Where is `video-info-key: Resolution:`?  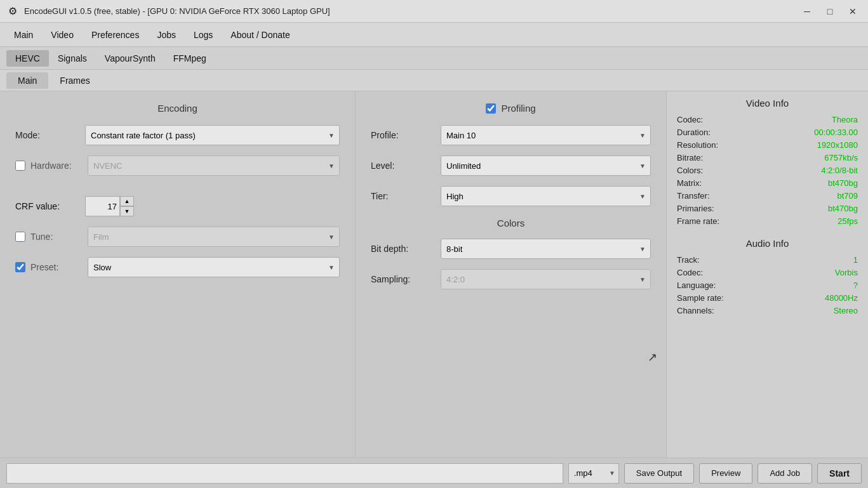 video-info-key: Resolution: is located at coordinates (697, 145).